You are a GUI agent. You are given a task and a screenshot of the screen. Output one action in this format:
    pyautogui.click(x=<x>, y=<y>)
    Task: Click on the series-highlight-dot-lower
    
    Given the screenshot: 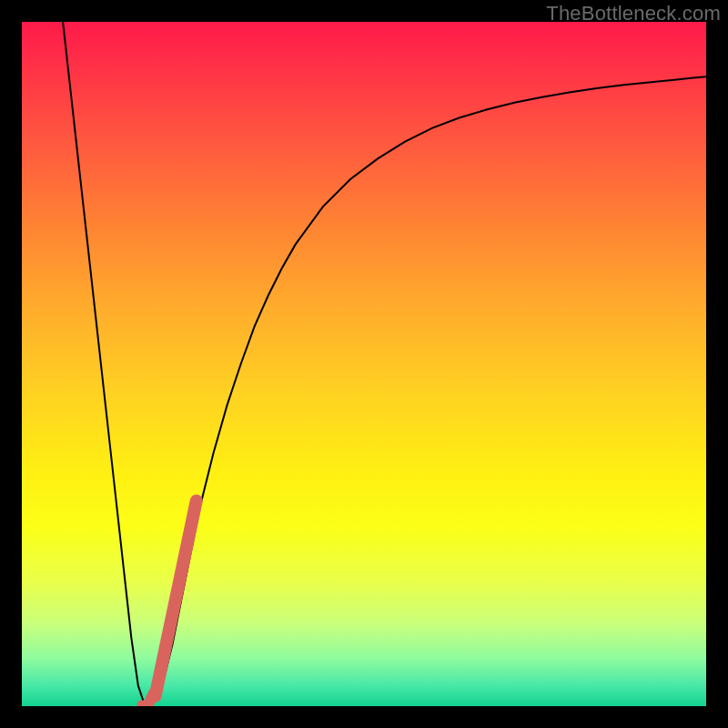 What is the action you would take?
    pyautogui.click(x=151, y=698)
    